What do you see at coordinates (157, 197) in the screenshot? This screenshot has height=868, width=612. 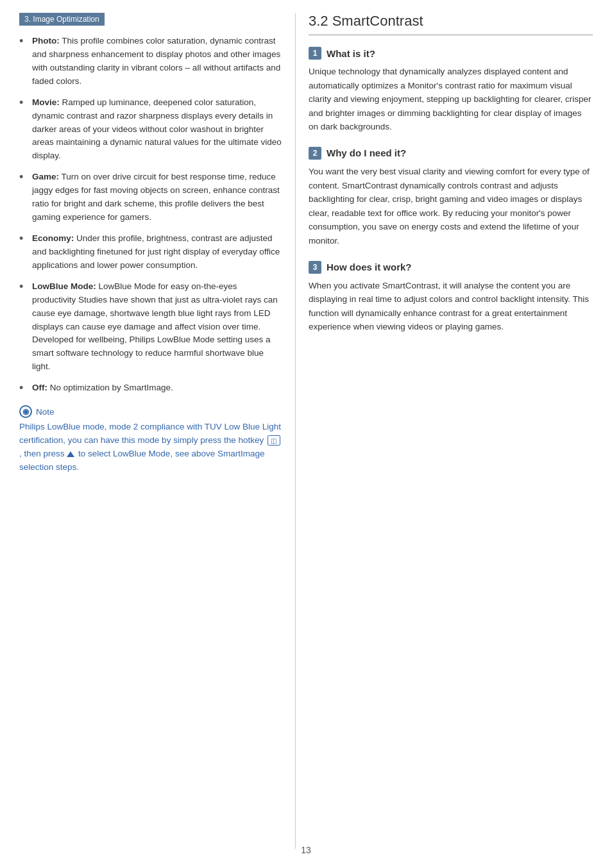 I see `list-item-text: Game: Turn on over drive circuit for bes…` at bounding box center [157, 197].